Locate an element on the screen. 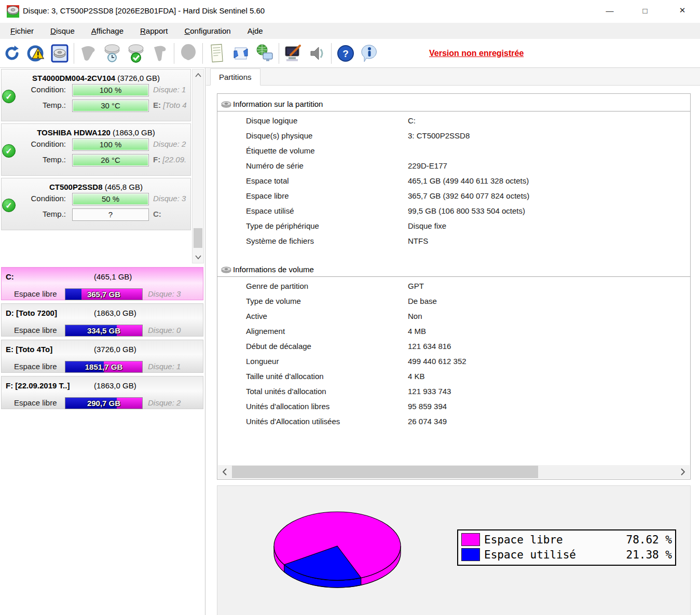  condition-label: Condition: is located at coordinates (48, 198).